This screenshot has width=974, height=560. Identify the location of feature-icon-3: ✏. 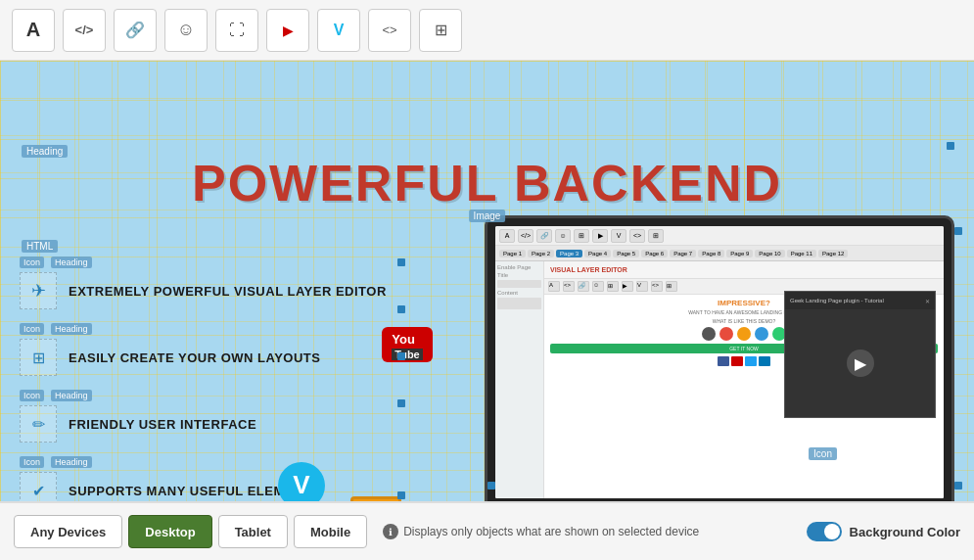
(38, 424).